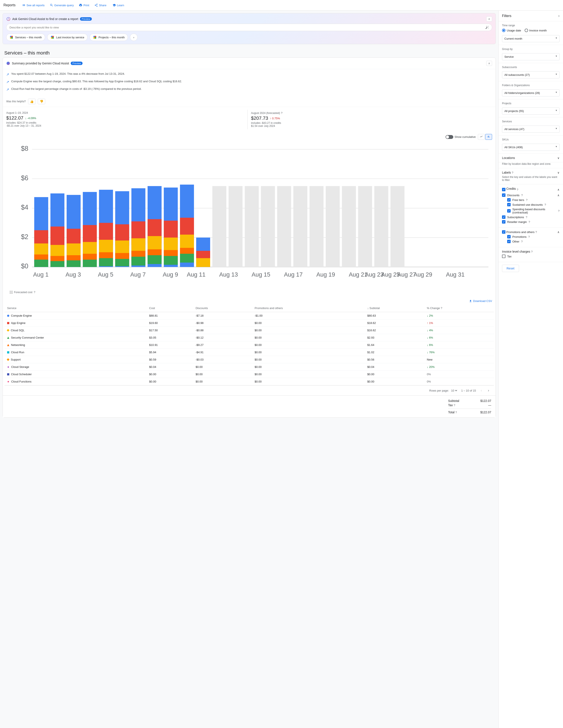 The height and width of the screenshot is (728, 563). Describe the element at coordinates (101, 5) in the screenshot. I see `share-link: Share` at that location.